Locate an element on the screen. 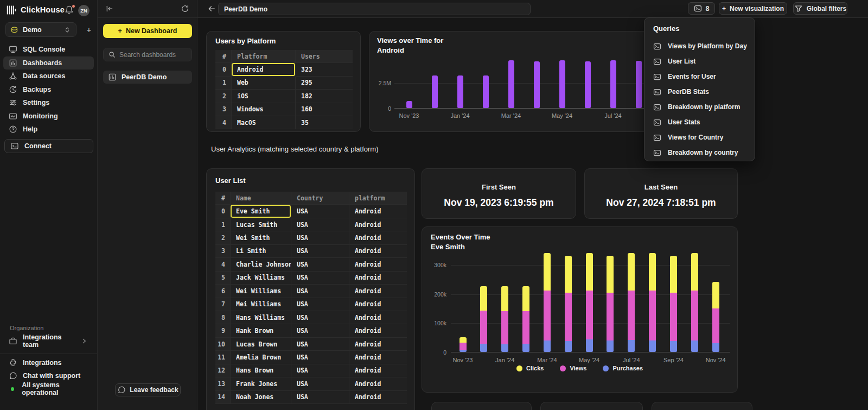 This screenshot has width=868, height=410. footer-item-chat-with-support: Chat with support is located at coordinates (49, 376).